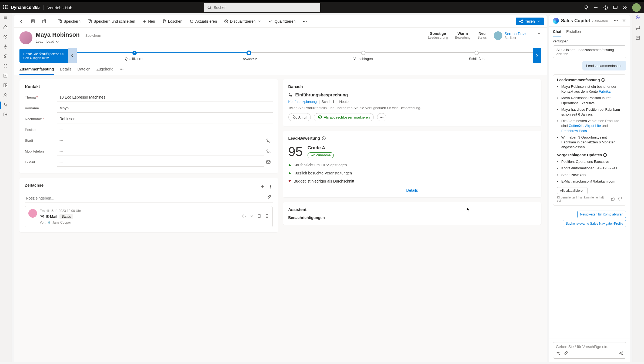  I want to click on back-button, so click(22, 21).